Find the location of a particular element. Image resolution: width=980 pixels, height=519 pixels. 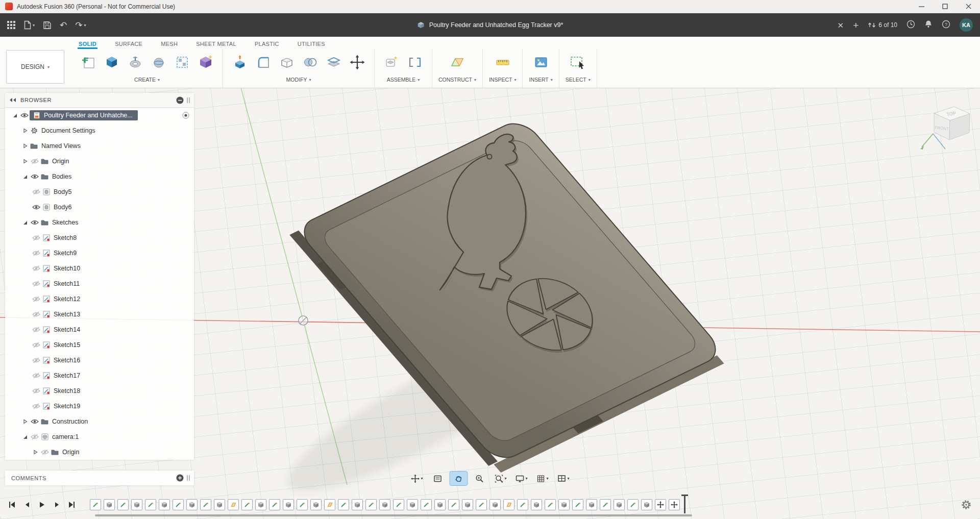

browser-row-bodies: Bodies is located at coordinates (100, 177).